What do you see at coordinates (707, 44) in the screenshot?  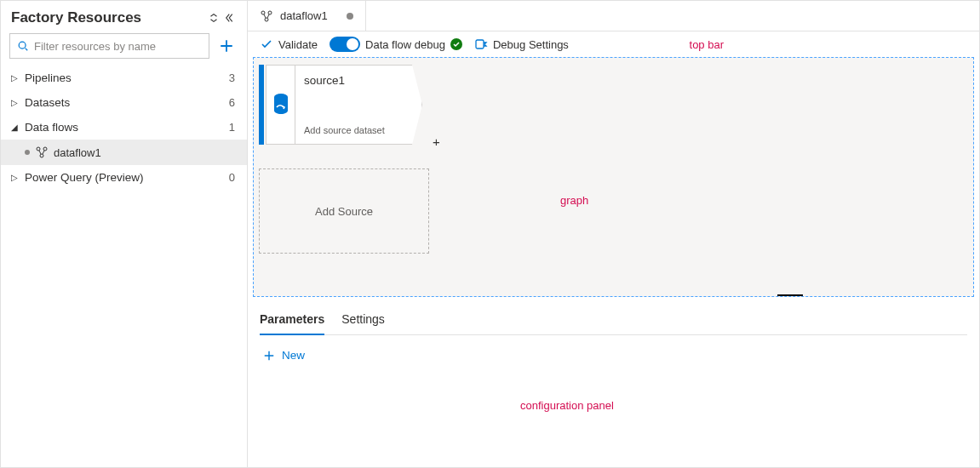 I see `annotation-top-bar: top bar` at bounding box center [707, 44].